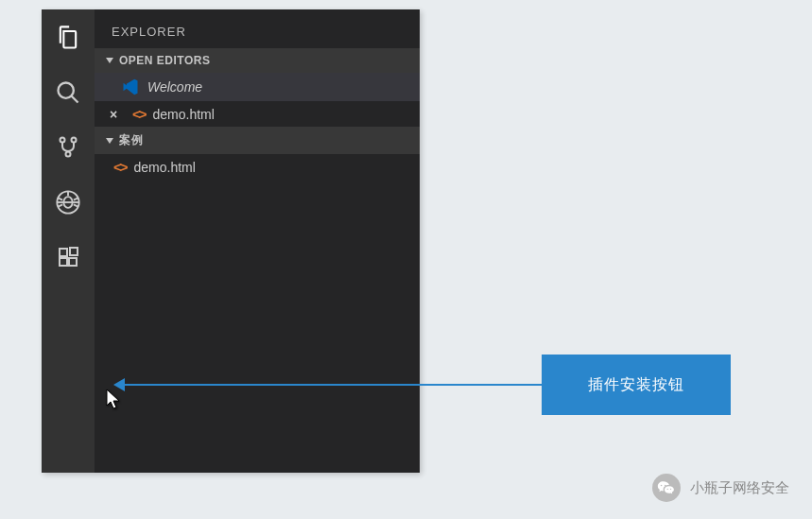  I want to click on open-editors-label: OPEN EDITORS, so click(164, 61).